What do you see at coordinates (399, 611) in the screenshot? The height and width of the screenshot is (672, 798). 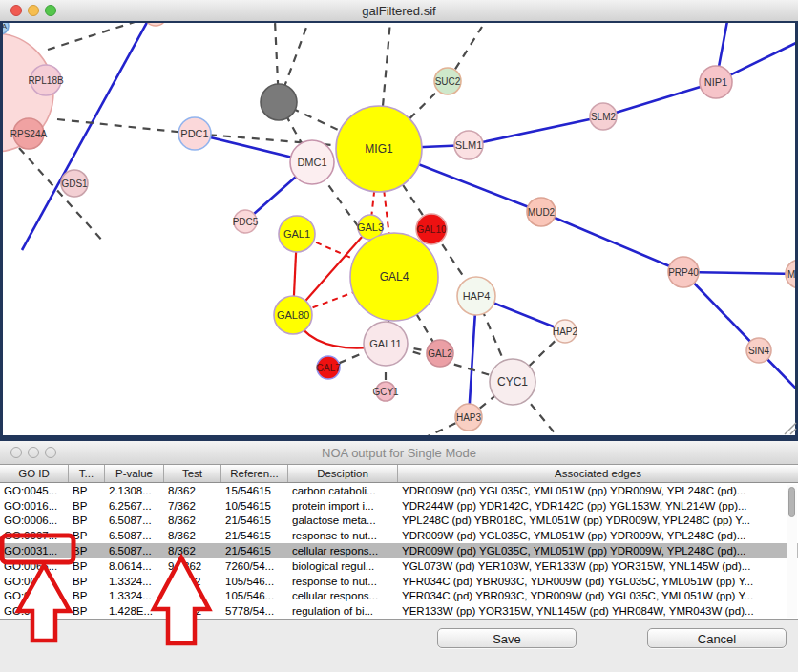 I see `table-row: GO:0050...BP1.428E...80/3625778/54...reg…` at bounding box center [399, 611].